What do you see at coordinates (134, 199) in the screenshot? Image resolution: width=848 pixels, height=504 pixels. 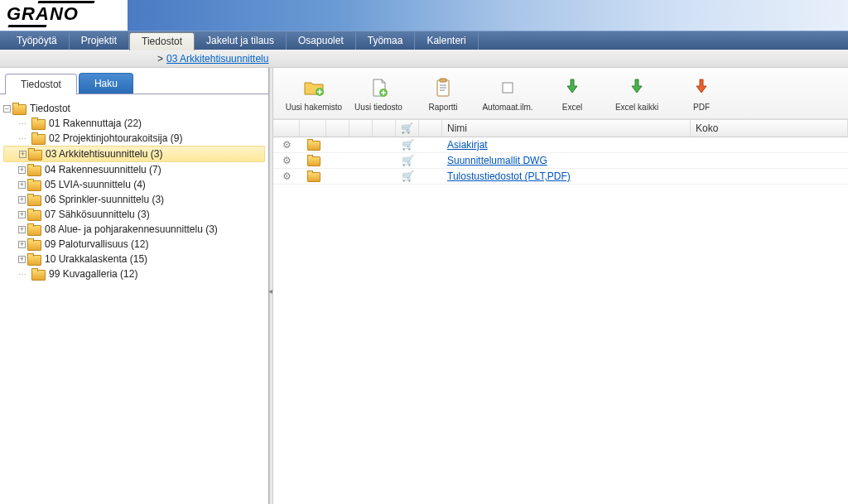 I see `tree-item: +06 Sprinkler-suunnittelu (3)` at bounding box center [134, 199].